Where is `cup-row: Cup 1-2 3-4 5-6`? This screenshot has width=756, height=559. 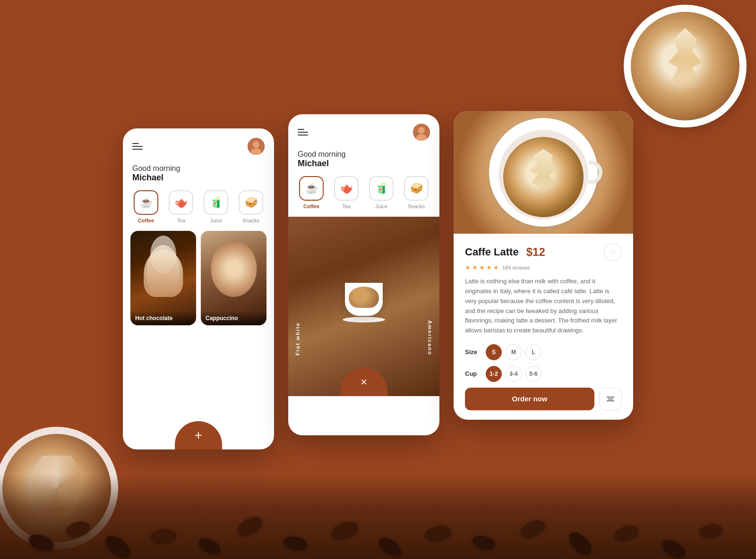 cup-row: Cup 1-2 3-4 5-6 is located at coordinates (543, 374).